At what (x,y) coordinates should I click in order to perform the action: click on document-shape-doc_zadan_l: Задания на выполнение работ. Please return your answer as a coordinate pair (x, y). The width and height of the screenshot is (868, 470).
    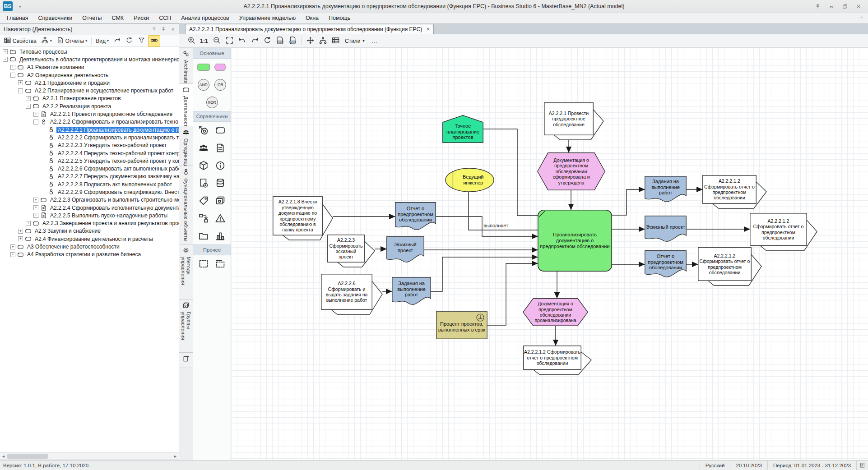
    Looking at the image, I should click on (412, 291).